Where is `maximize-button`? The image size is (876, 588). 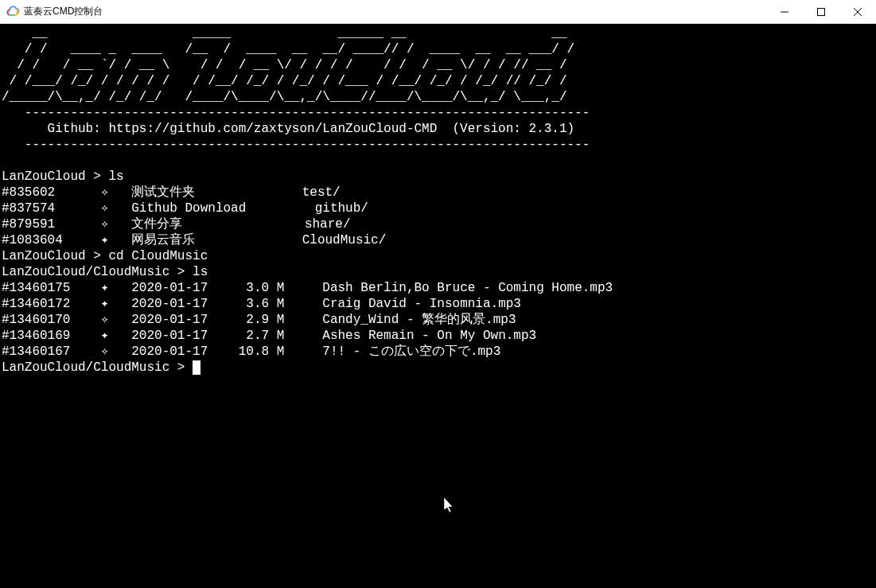
maximize-button is located at coordinates (821, 11).